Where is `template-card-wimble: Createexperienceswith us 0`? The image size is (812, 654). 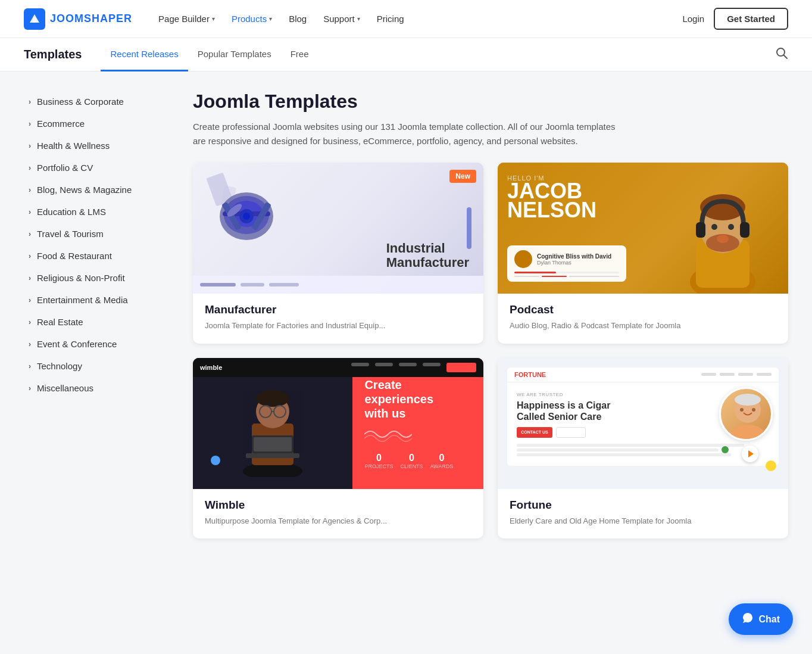
template-card-wimble: Createexperienceswith us 0 is located at coordinates (338, 449).